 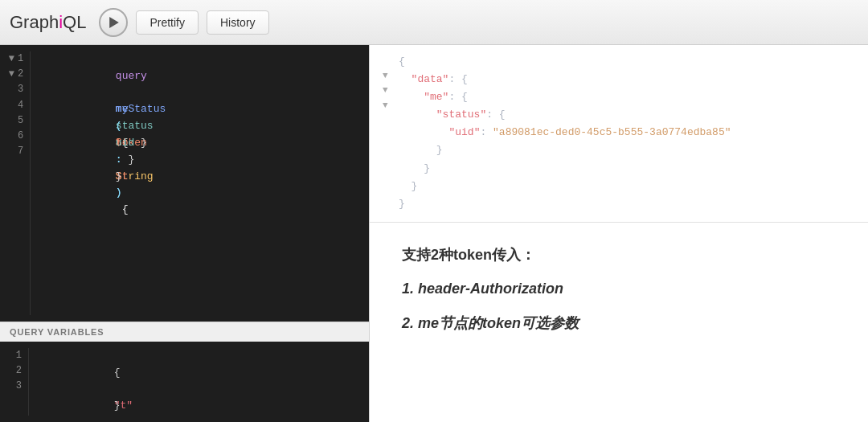 I want to click on vars-line-numbers: 1 2 3, so click(x=14, y=382).